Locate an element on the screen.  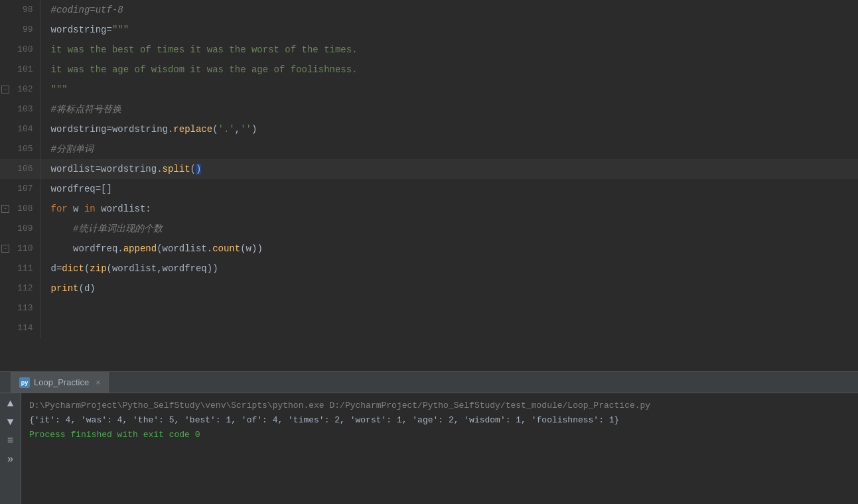
line-number: 106 is located at coordinates (20, 169).